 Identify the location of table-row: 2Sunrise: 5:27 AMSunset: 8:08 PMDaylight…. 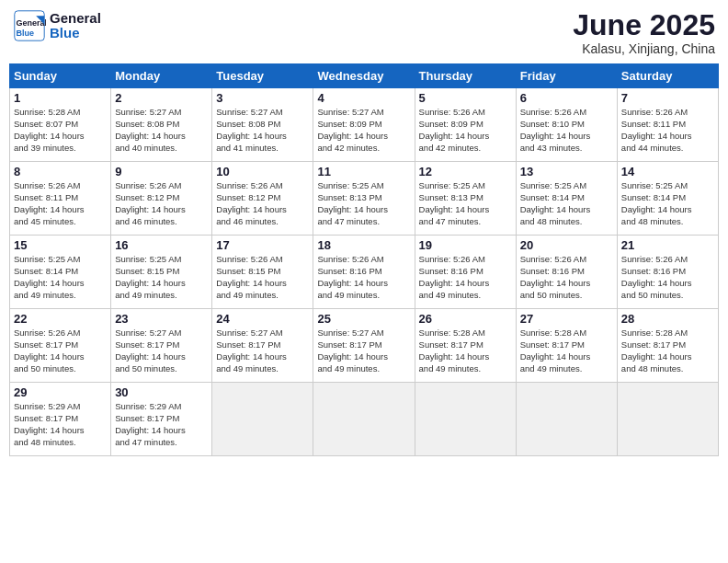
(162, 125).